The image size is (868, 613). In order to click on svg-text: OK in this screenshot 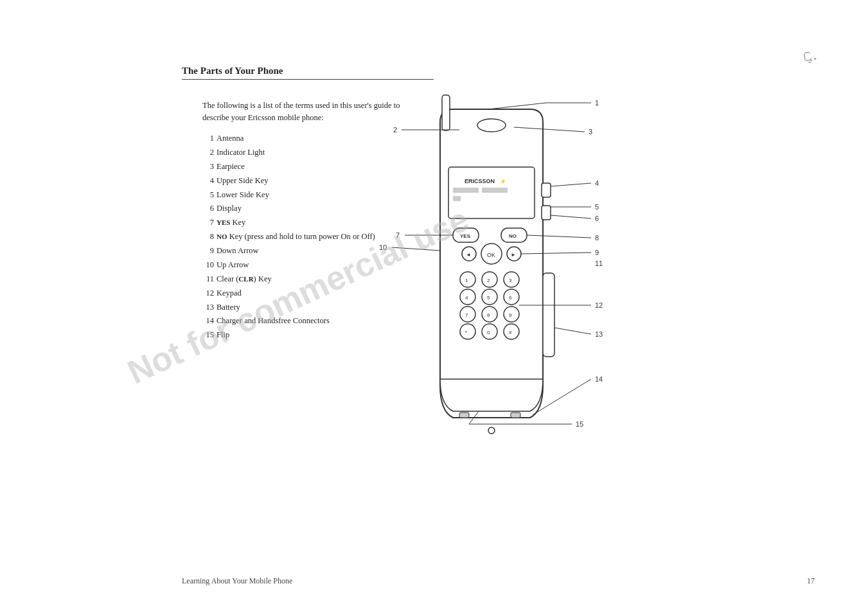, I will do `click(491, 255)`.